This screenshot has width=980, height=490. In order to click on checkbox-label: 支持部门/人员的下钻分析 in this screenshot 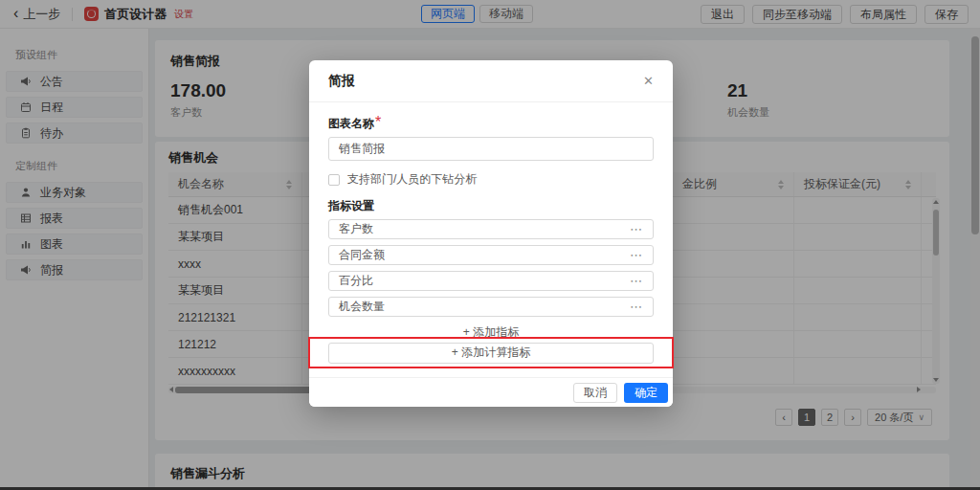, I will do `click(412, 180)`.